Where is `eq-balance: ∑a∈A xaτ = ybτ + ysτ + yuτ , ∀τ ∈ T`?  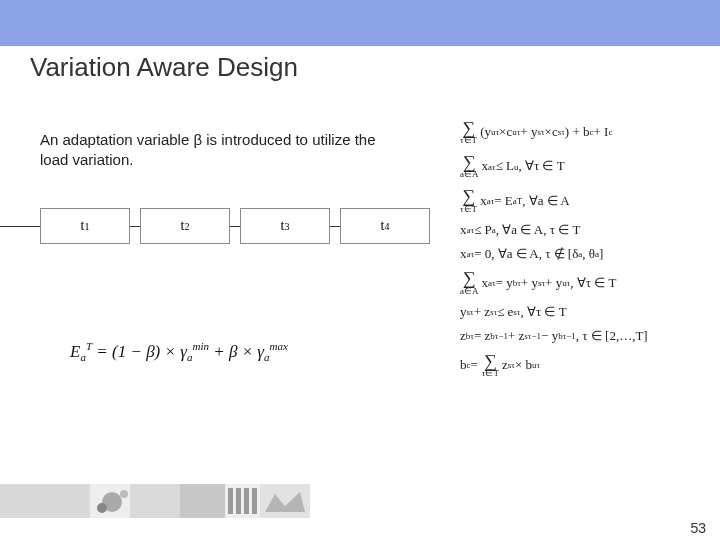 eq-balance: ∑a∈A xaτ = ybτ + ysτ + yuτ , ∀τ ∈ T is located at coordinates (585, 282).